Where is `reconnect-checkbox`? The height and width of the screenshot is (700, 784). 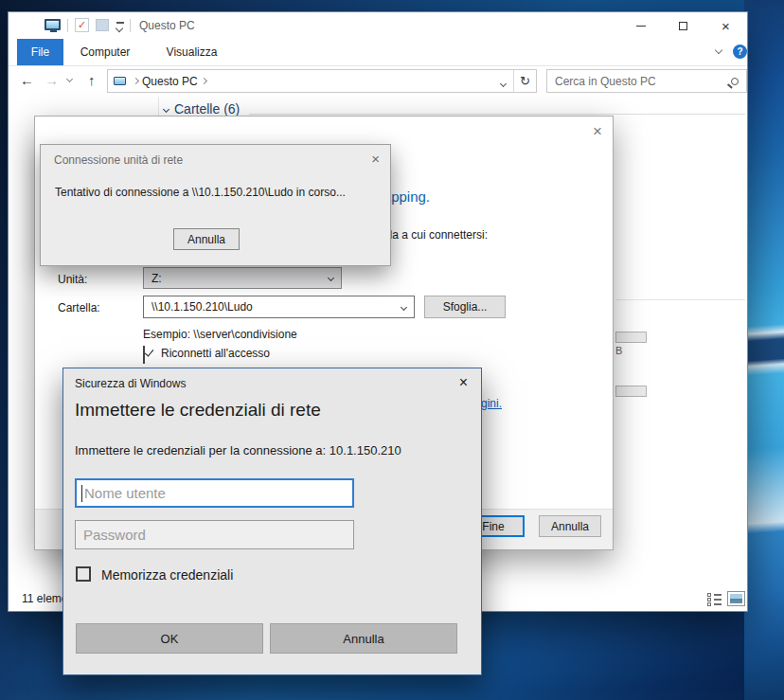
reconnect-checkbox is located at coordinates (144, 354).